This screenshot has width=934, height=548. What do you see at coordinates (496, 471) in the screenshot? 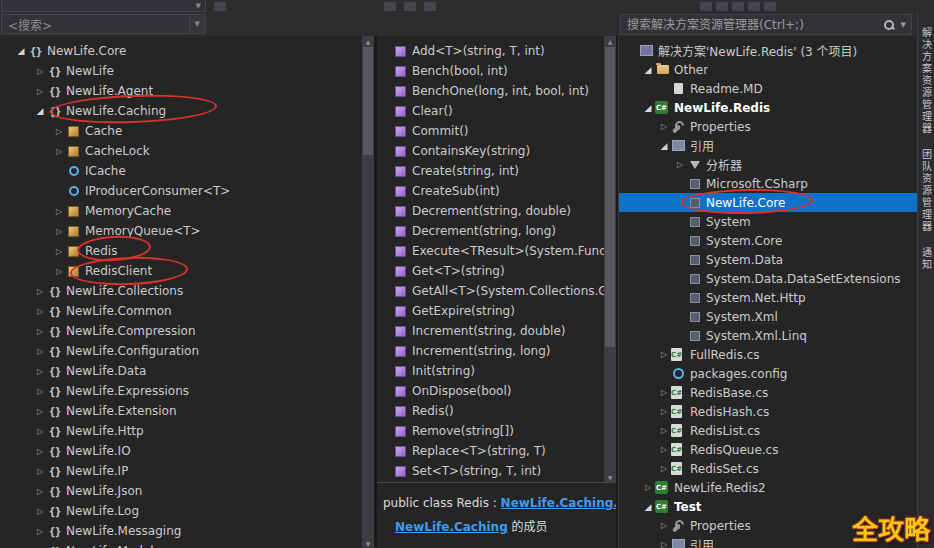
I see `member-item-row: Set<T>(string, T, int)` at bounding box center [496, 471].